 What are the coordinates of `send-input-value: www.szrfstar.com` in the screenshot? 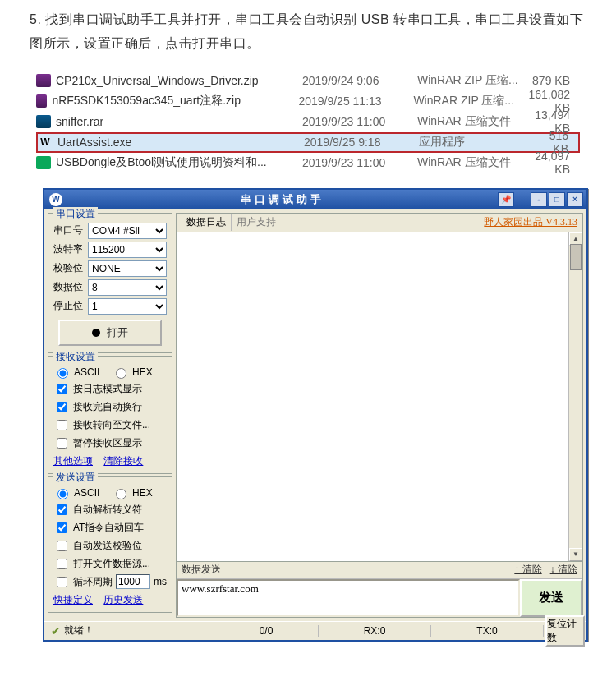 It's located at (220, 588).